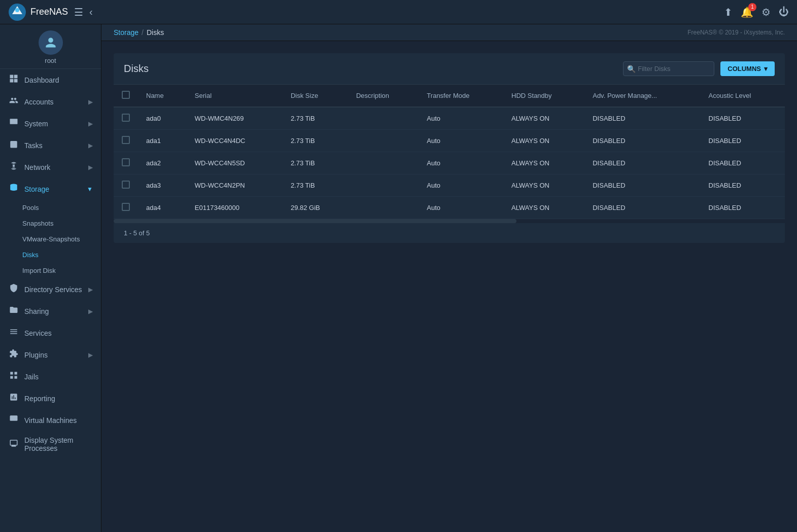 Image resolution: width=797 pixels, height=532 pixels. I want to click on sidebar-item-label: Display System Processes, so click(59, 444).